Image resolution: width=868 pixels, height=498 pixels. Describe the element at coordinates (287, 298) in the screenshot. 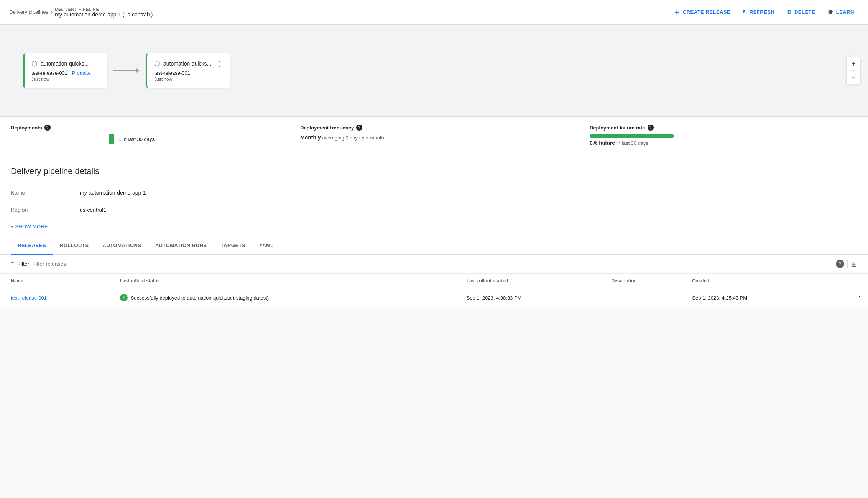

I see `release-status-cell: Successfully deployed to automation-quic…` at that location.